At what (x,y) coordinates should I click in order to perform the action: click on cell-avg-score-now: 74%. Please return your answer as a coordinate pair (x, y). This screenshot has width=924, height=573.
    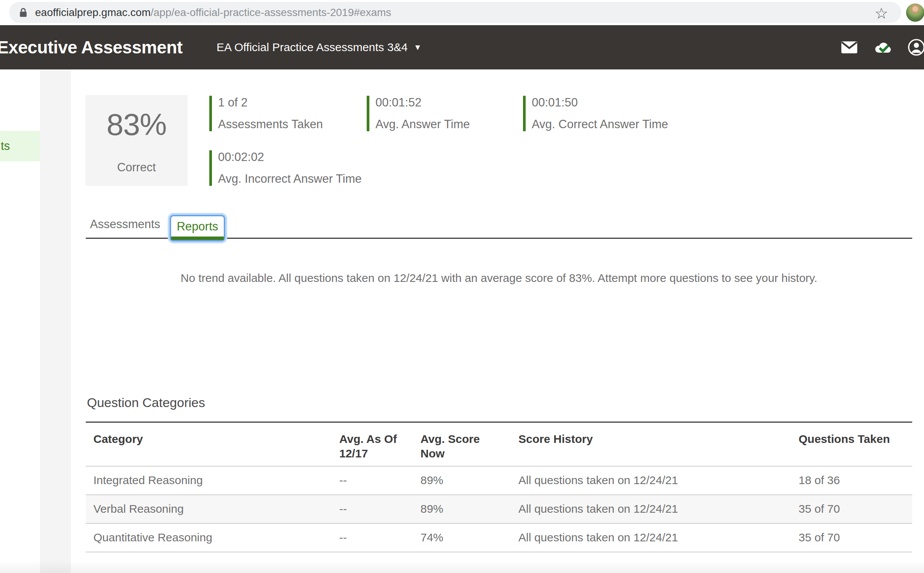
    Looking at the image, I should click on (470, 538).